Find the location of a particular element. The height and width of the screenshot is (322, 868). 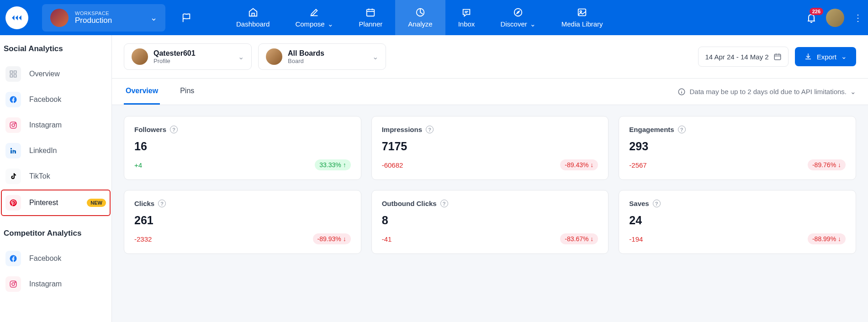

profile-dropdown: Qatester601 Profile ⌄ is located at coordinates (188, 57).